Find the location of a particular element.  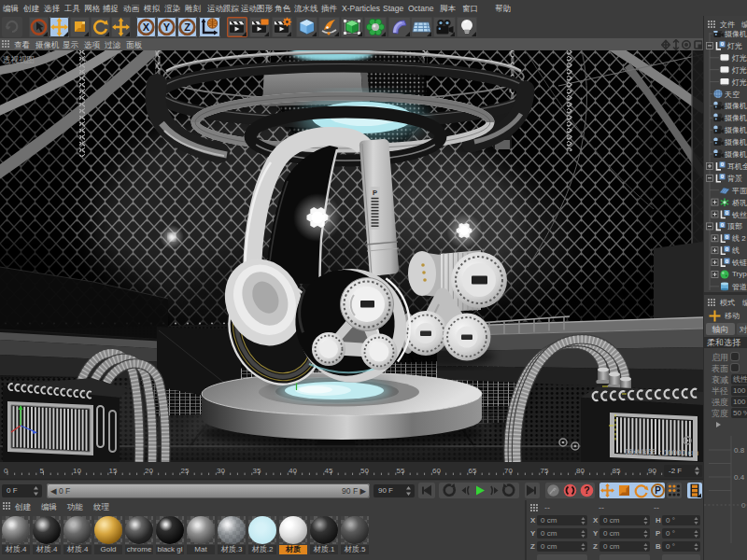

svg-text: Z is located at coordinates (187, 27).